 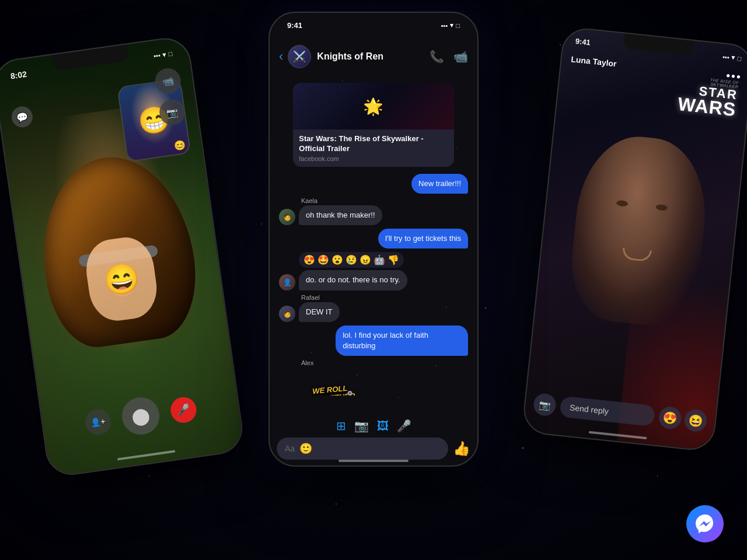 I want to click on sw-logo-main: STAR WARS, so click(x=707, y=100).